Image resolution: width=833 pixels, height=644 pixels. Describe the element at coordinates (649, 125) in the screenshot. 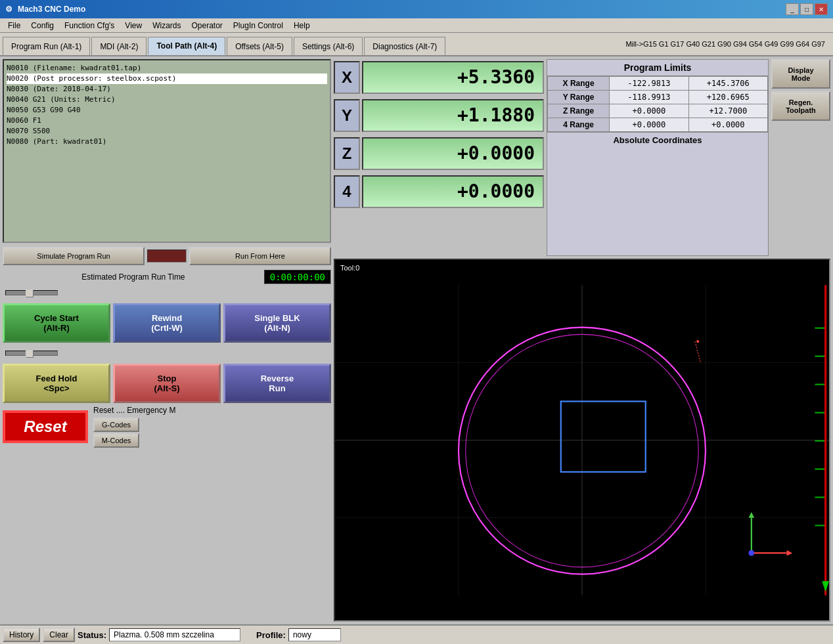

I see `a-range-min: +0.0000` at that location.